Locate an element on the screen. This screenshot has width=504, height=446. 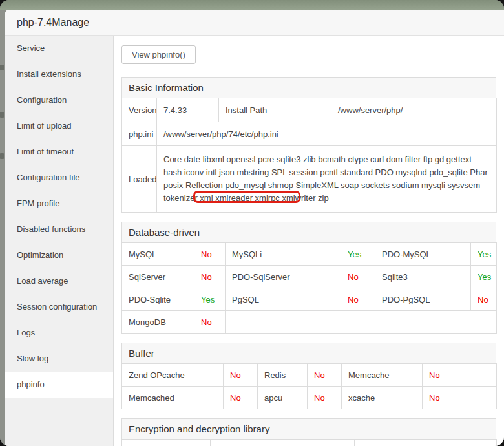
sidebar-item-optimization: Optimization is located at coordinates (59, 255).